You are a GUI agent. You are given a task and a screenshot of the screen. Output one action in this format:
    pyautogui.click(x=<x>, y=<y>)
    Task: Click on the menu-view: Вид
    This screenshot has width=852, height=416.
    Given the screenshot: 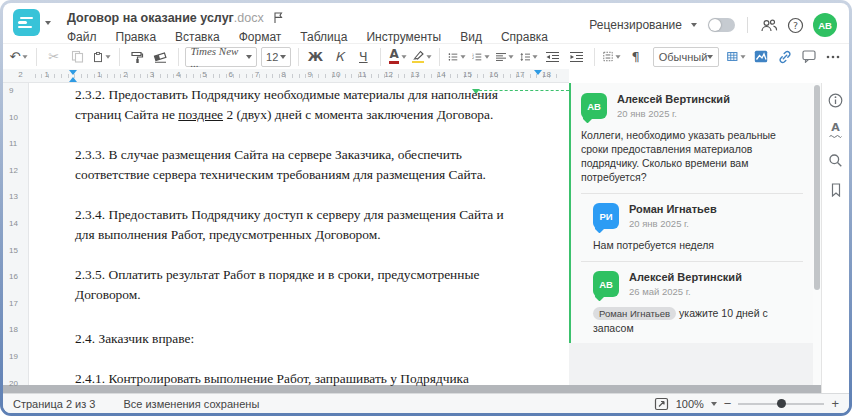 What is the action you would take?
    pyautogui.click(x=471, y=37)
    